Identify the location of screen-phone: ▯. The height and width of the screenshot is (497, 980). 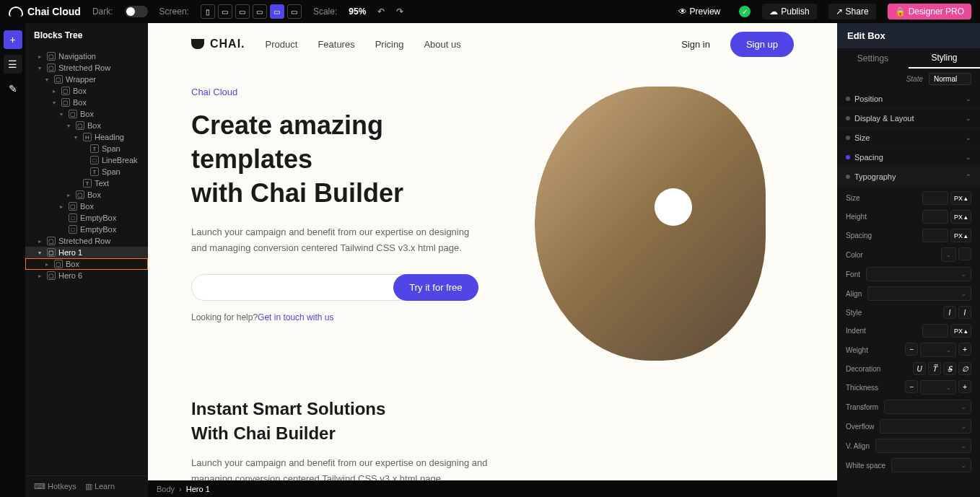
(208, 12).